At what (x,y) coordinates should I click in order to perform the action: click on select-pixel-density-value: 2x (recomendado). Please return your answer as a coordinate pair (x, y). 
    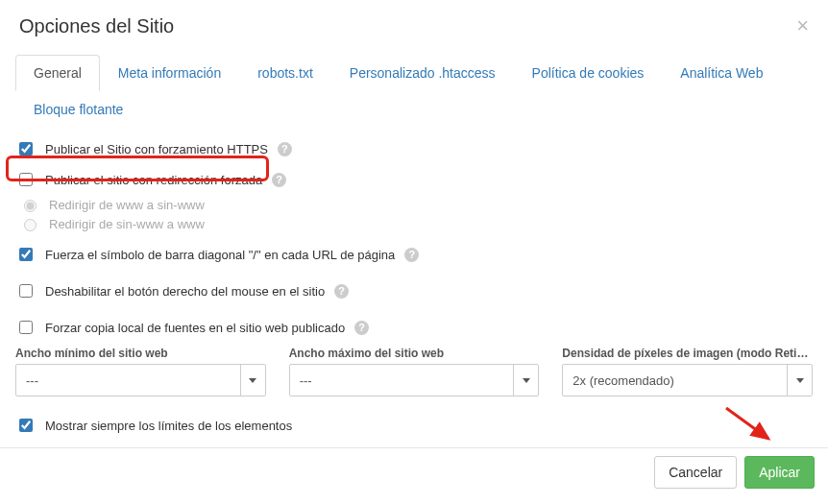
    Looking at the image, I should click on (674, 380).